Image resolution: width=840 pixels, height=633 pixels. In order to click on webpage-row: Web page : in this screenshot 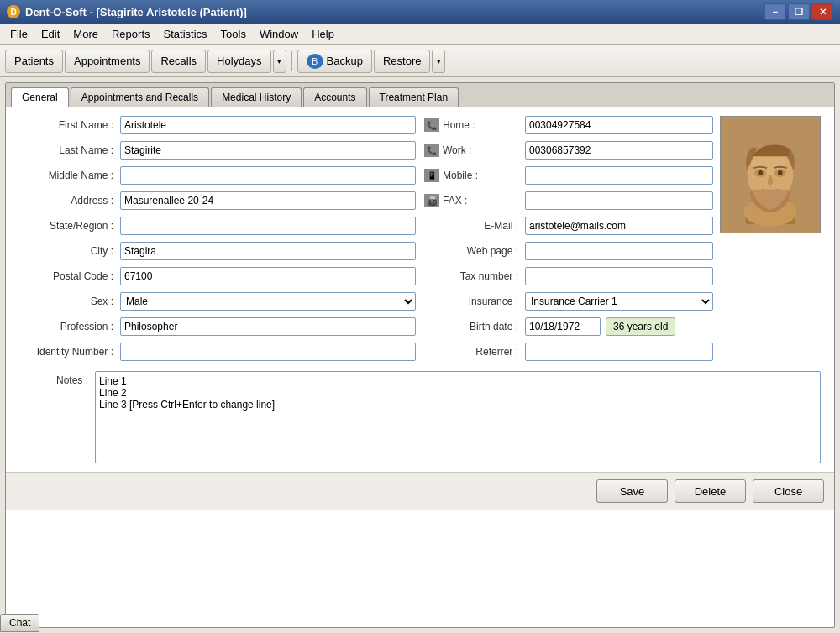, I will do `click(569, 251)`.